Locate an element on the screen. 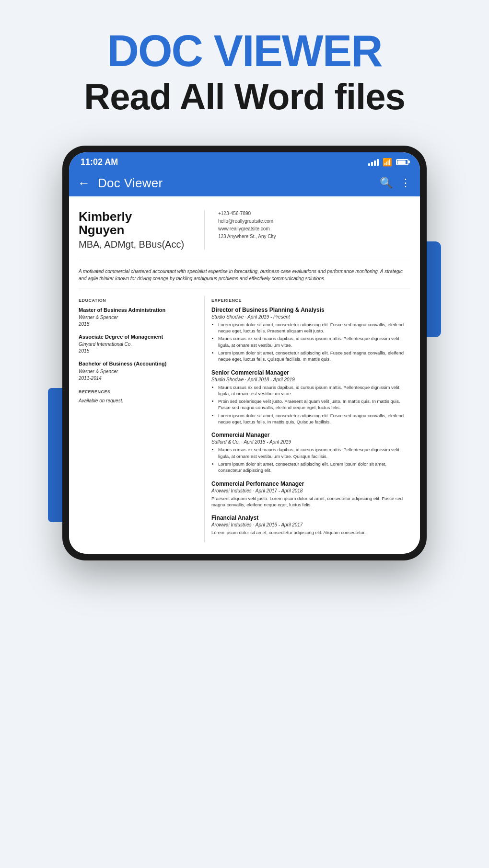 This screenshot has height=868, width=489. degree-3: Bachelor of Business (Accounting) is located at coordinates (138, 364).